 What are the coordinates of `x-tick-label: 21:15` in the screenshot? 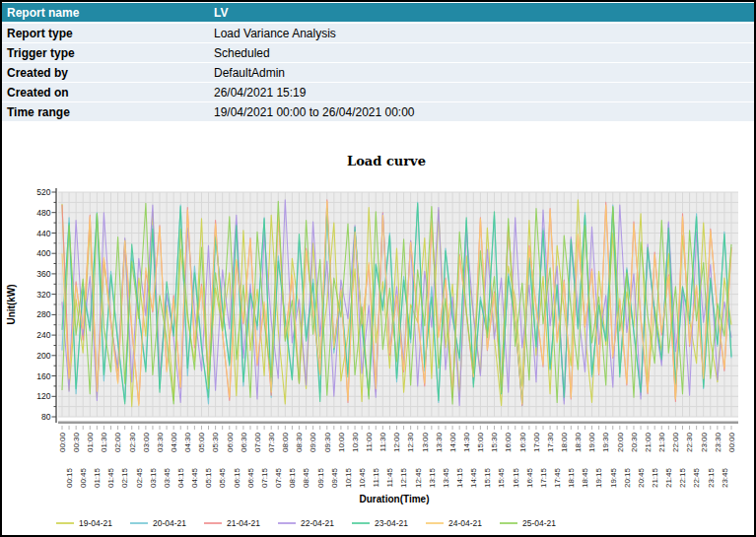 It's located at (654, 477).